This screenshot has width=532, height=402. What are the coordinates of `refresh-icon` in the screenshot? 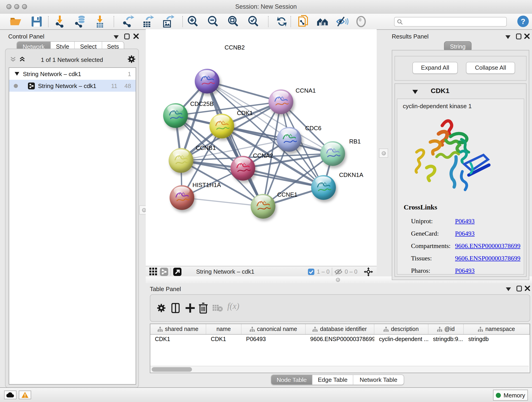 It's located at (282, 22).